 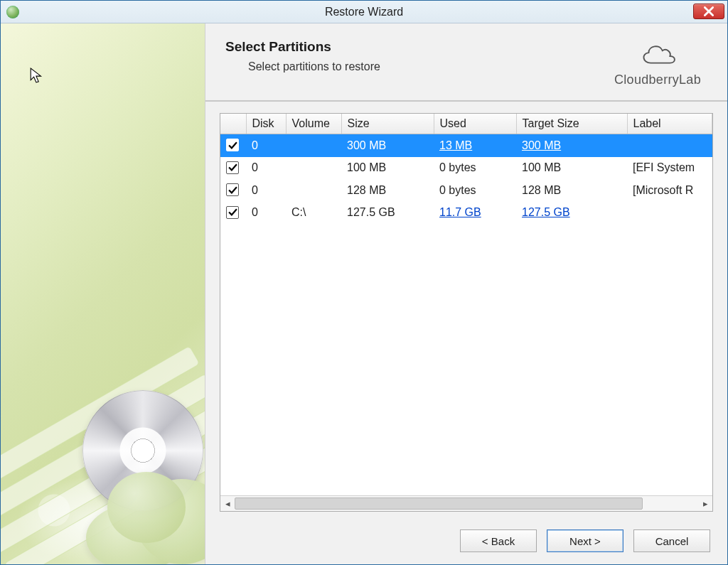 What do you see at coordinates (709, 11) in the screenshot?
I see `close-icon` at bounding box center [709, 11].